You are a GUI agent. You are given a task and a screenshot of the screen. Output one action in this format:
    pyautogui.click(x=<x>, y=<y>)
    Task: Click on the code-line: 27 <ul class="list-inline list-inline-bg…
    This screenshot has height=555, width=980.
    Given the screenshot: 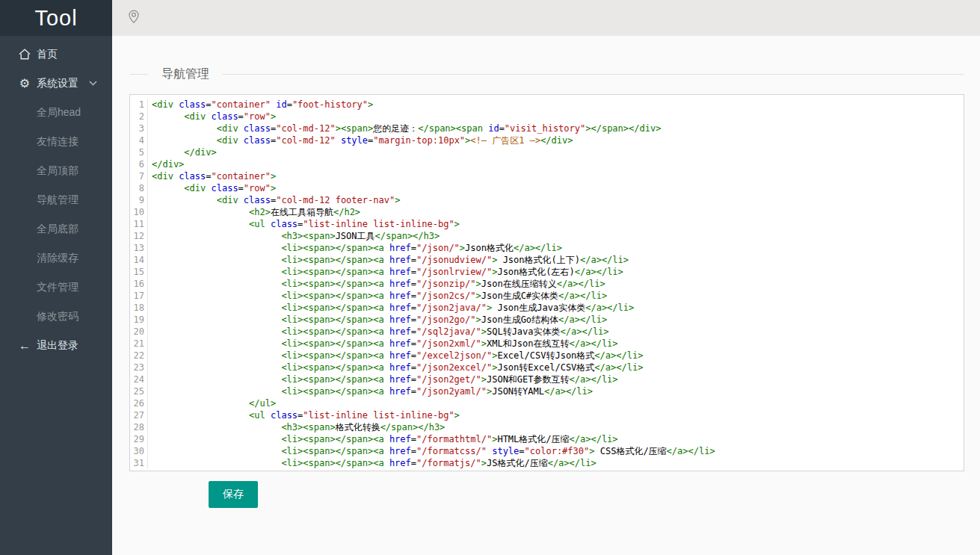 What is the action you would take?
    pyautogui.click(x=547, y=415)
    